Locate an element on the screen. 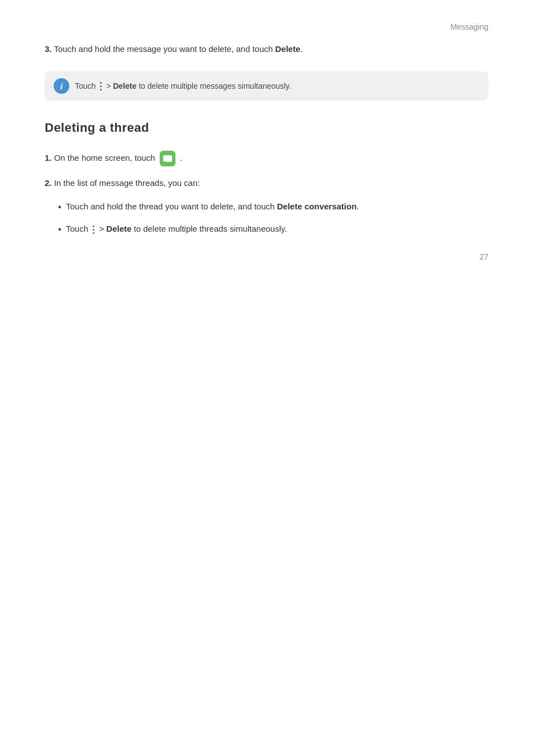 The image size is (533, 756). step-3-text-before: Touch and hold the message you want to d… is located at coordinates (164, 49).